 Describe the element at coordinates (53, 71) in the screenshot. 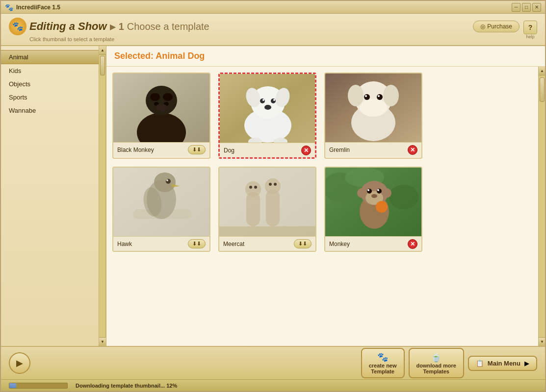

I see `sidebar-item-kids: Kids` at that location.